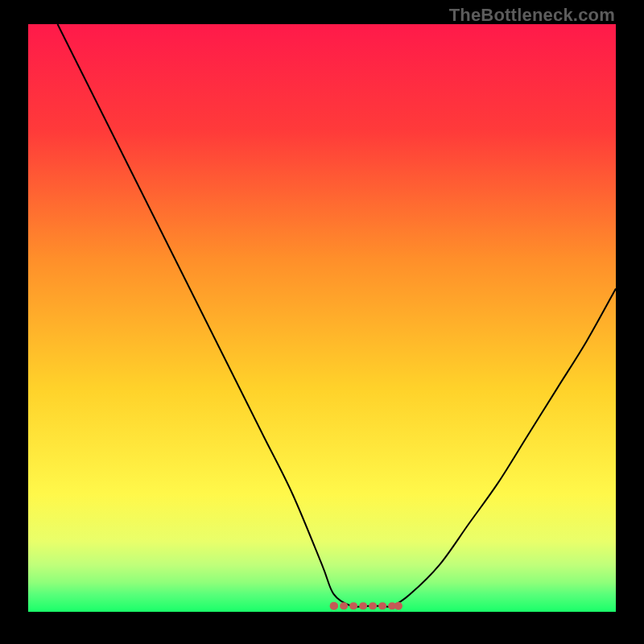  What do you see at coordinates (532, 15) in the screenshot?
I see `watermark-text: TheBottleneck.com` at bounding box center [532, 15].